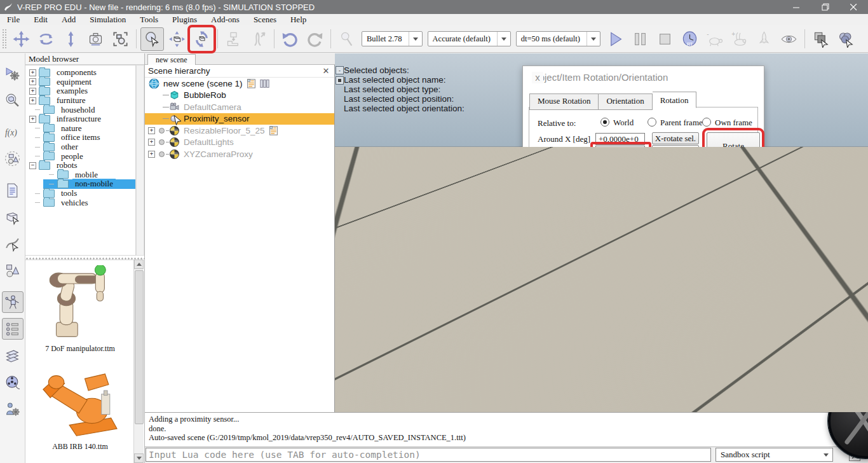 The width and height of the screenshot is (868, 463). What do you see at coordinates (234, 39) in the screenshot?
I see `assemble-button` at bounding box center [234, 39].